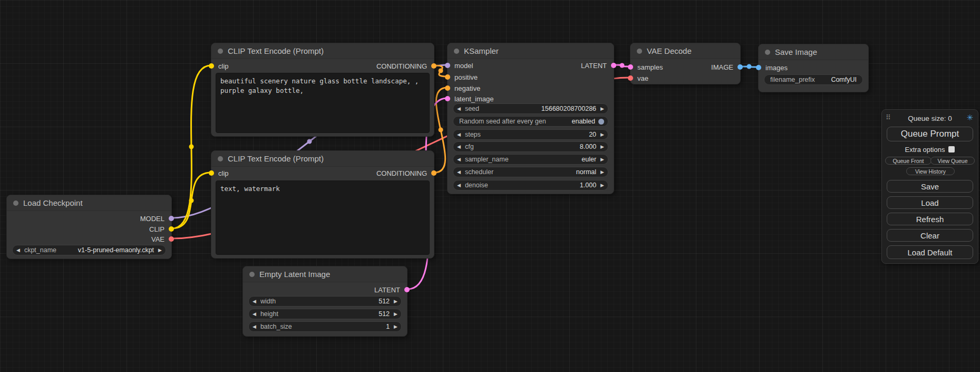  Describe the element at coordinates (323, 103) in the screenshot. I see `positive-prompt-textarea: beautiful scenery nature glass bottle la…` at that location.